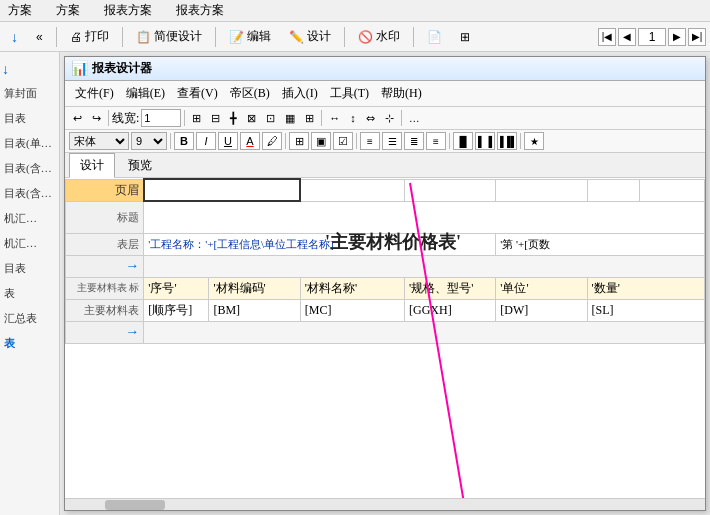 The image size is (710, 515). Describe the element at coordinates (78, 118) in the screenshot. I see `undo-btn: ↩` at that location.